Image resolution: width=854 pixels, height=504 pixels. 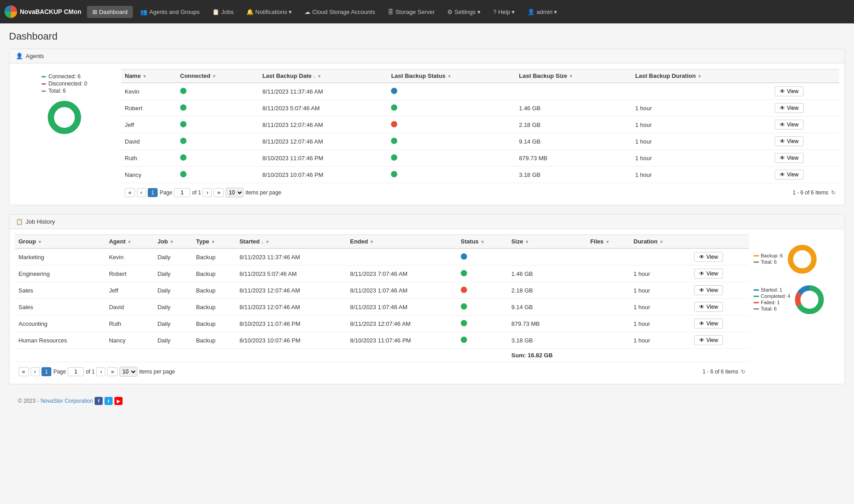 What do you see at coordinates (701, 76) in the screenshot?
I see `col-last-backup-duration: Last Backup Duration ▼` at bounding box center [701, 76].